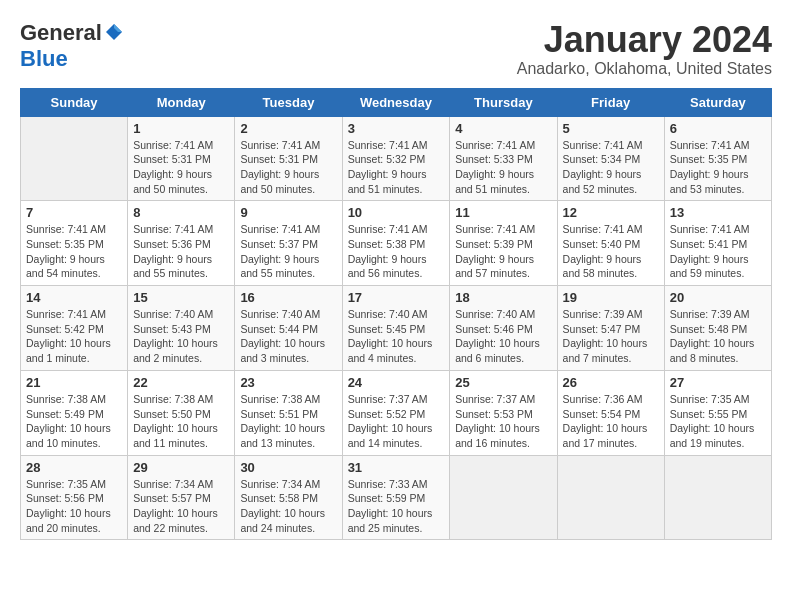 The image size is (792, 612). Describe the element at coordinates (503, 422) in the screenshot. I see `day-info: Sunrise: 7:37 AMSunset: 5:53 PMDaylight:…` at that location.